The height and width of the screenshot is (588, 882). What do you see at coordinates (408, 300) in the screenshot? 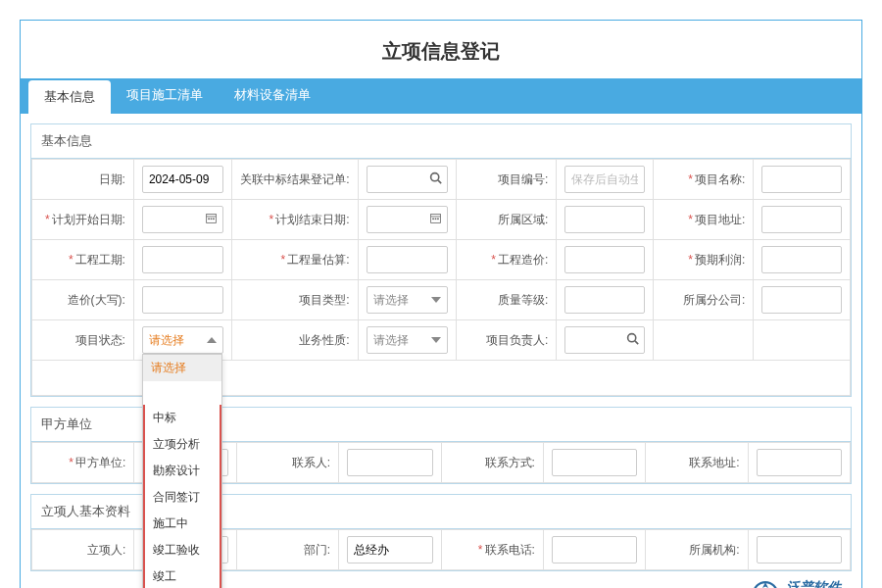
I see `select-project-type: 请选择` at bounding box center [408, 300].